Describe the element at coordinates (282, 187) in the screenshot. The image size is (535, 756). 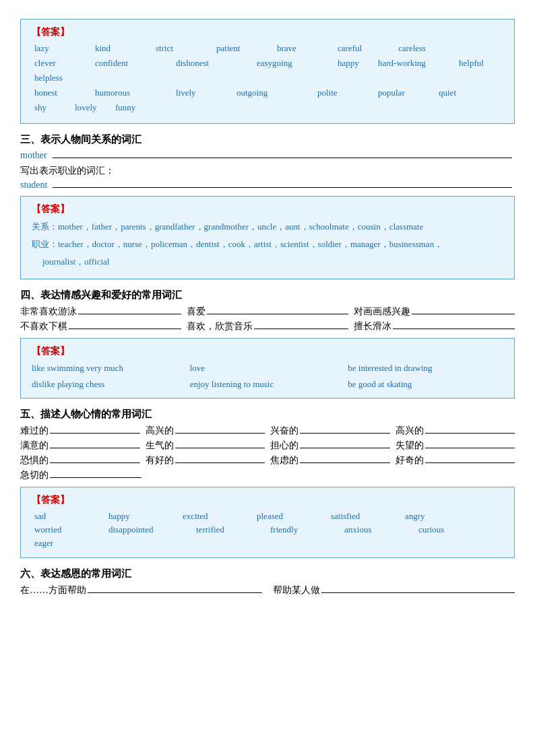
I see `student-underline` at that location.